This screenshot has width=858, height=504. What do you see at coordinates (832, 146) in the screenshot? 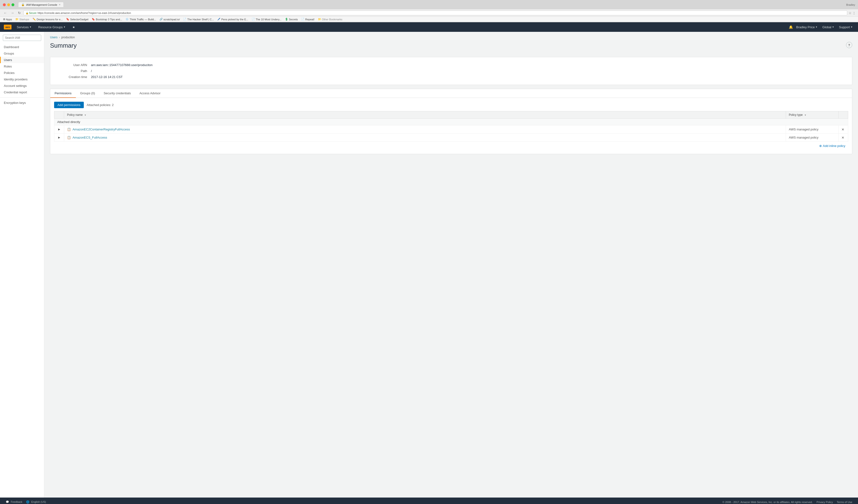
I see `add-inline-policy-link: ⊕ Add inline policy` at bounding box center [832, 146].